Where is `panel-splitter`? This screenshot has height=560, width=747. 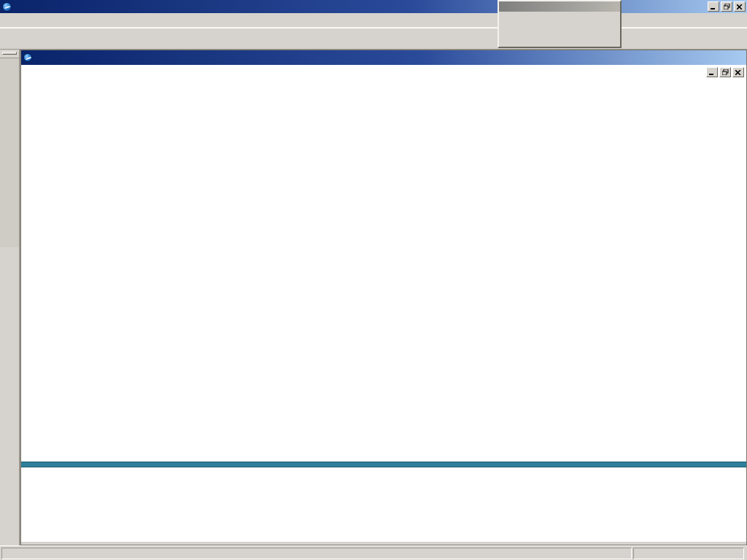
panel-splitter is located at coordinates (384, 464).